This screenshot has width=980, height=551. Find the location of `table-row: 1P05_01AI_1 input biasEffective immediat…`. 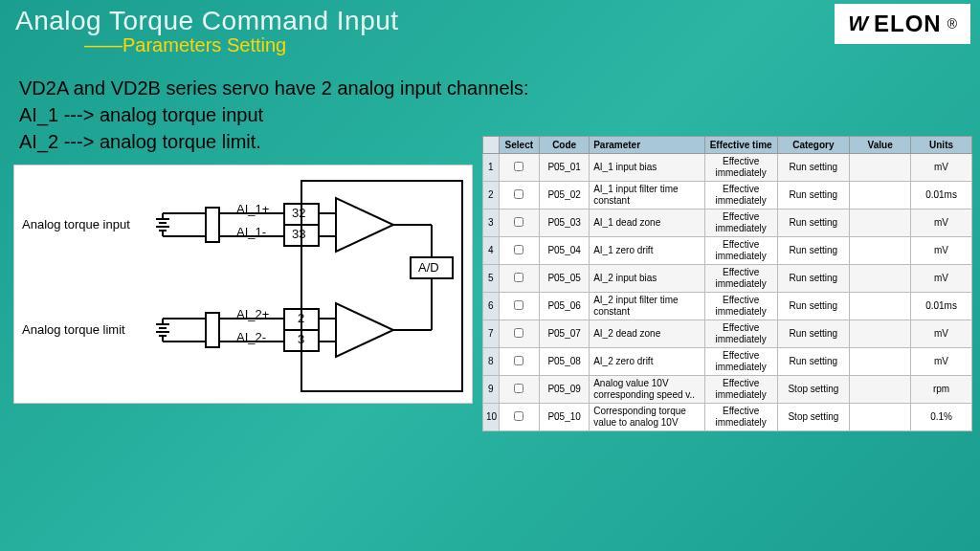

table-row: 1P05_01AI_1 input biasEffective immediat… is located at coordinates (727, 168).